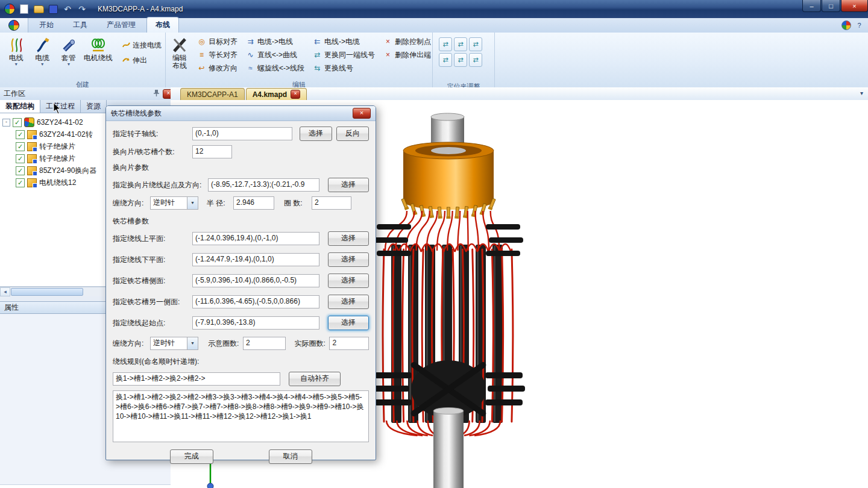  Describe the element at coordinates (212, 152) in the screenshot. I see `slot-count-field: 12` at that location.